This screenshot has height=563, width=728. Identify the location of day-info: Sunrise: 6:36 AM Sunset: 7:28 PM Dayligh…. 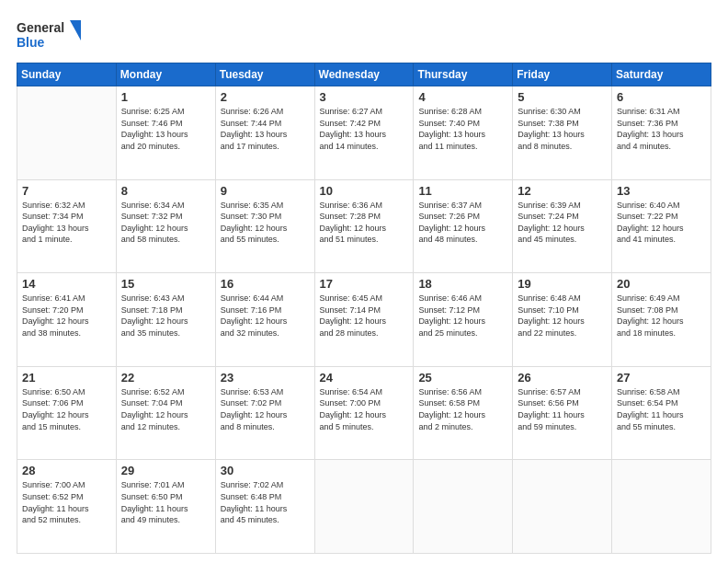
(364, 223).